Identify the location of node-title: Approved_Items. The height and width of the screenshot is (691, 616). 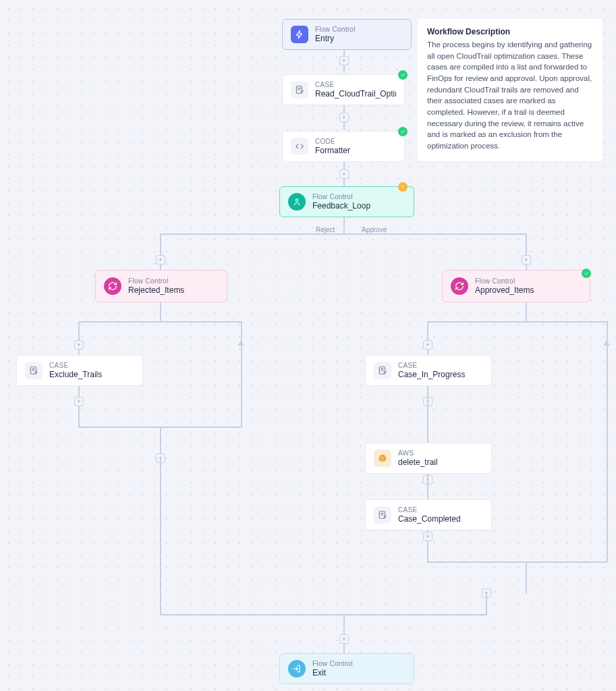
(505, 290).